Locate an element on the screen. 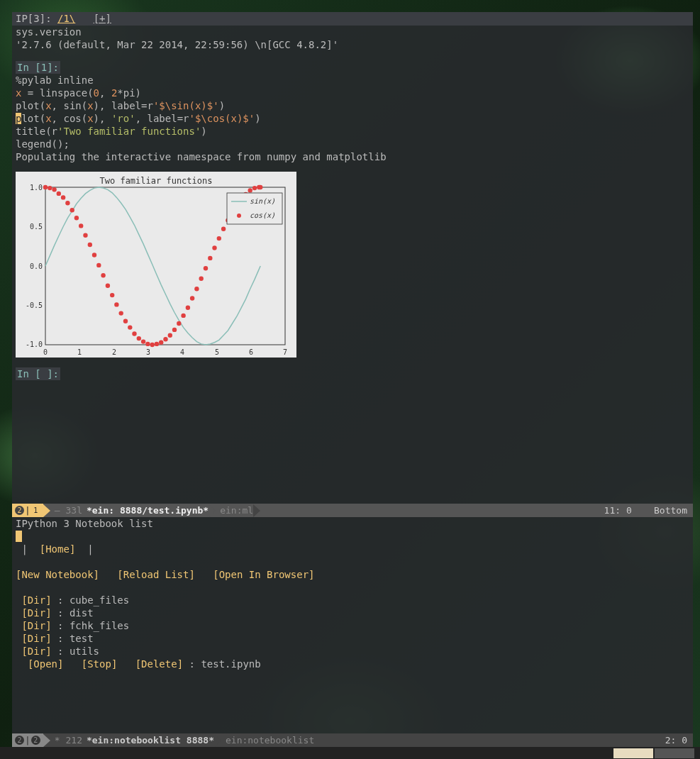  cursor is located at coordinates (18, 536).